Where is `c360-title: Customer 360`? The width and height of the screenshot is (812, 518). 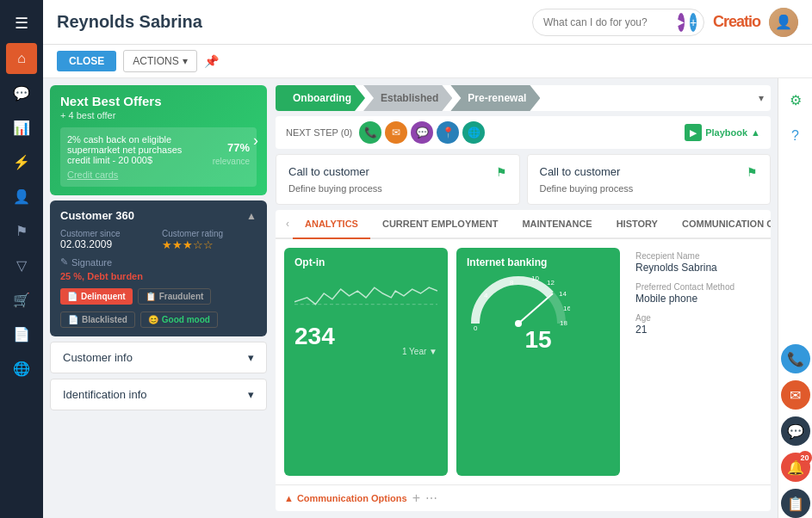
c360-title: Customer 360 is located at coordinates (97, 215).